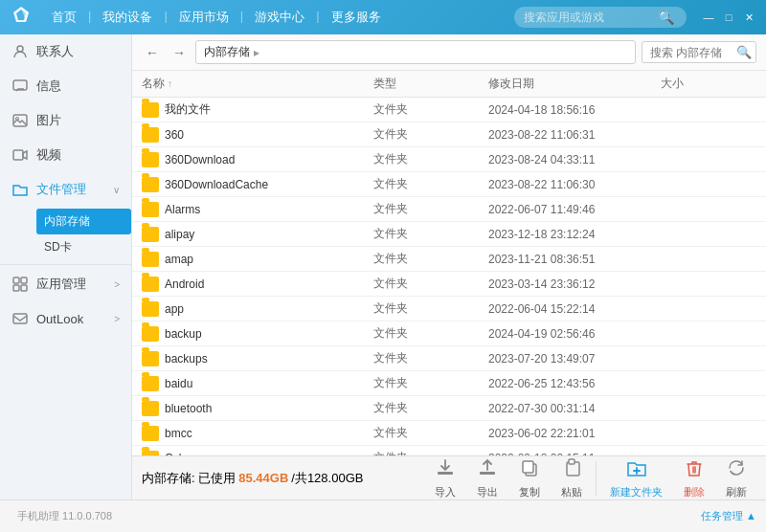  What do you see at coordinates (20, 319) in the screenshot?
I see `outlook-icon` at bounding box center [20, 319].